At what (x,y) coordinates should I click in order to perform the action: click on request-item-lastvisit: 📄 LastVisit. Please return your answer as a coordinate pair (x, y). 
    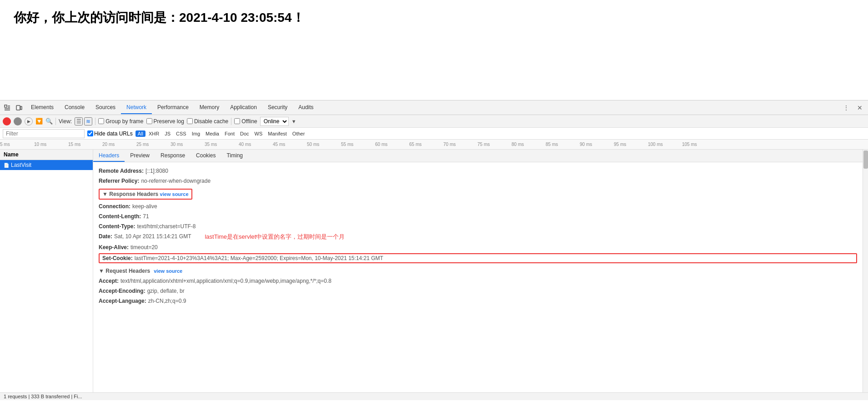
    Looking at the image, I should click on (46, 165).